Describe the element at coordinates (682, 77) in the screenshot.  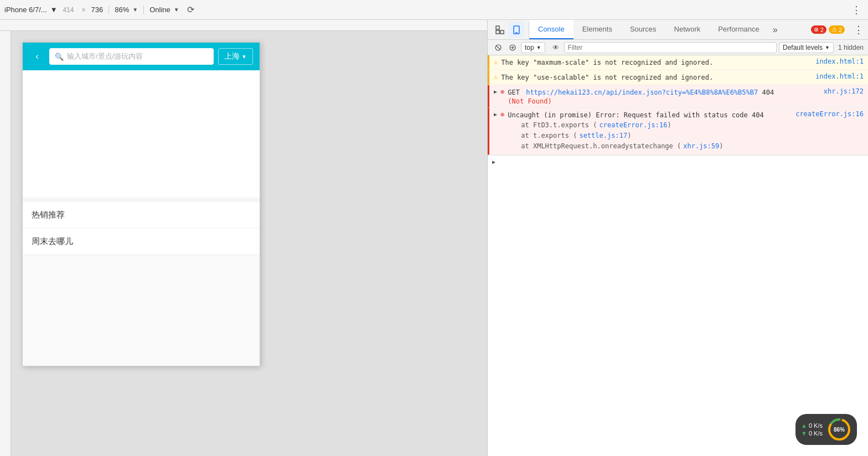
I see `msg-row-2: The key "use-scalable" is not recognized…` at that location.